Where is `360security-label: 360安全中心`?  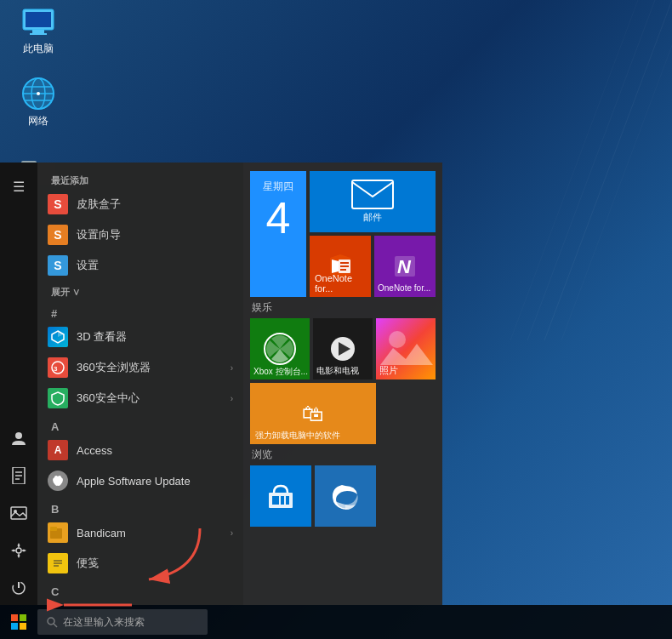 360security-label: 360安全中心 is located at coordinates (108, 398).